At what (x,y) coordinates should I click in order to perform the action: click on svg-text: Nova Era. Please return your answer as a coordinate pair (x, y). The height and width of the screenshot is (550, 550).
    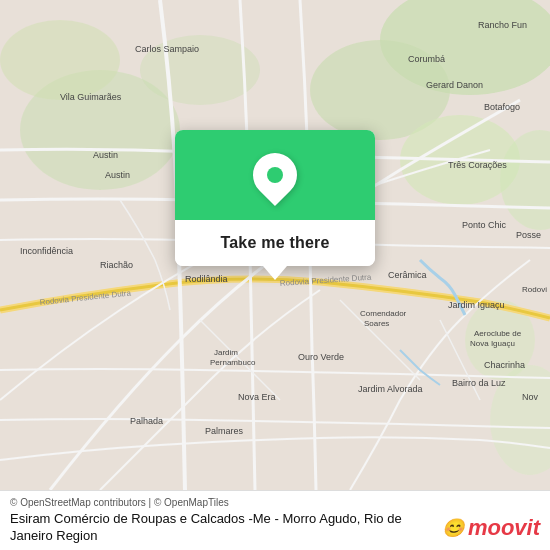
    Looking at the image, I should click on (257, 397).